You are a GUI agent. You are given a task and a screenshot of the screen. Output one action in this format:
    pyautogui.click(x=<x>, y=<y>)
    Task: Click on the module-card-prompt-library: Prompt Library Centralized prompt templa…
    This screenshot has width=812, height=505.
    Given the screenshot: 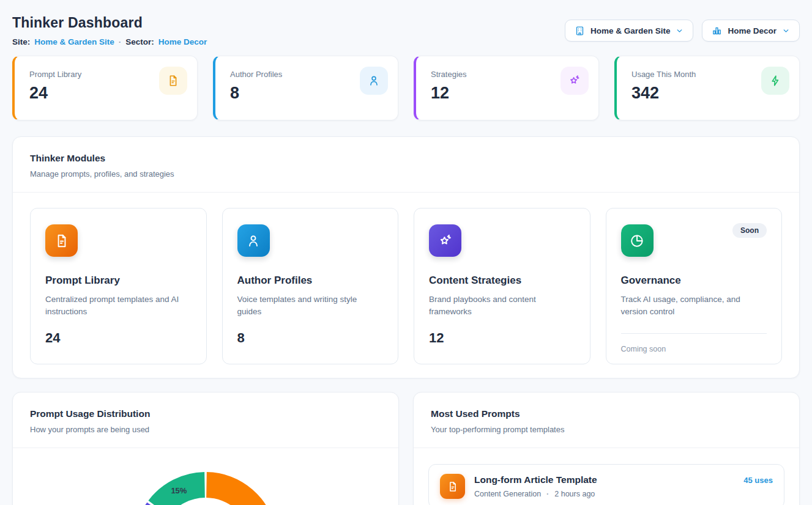 What is the action you would take?
    pyautogui.click(x=119, y=286)
    